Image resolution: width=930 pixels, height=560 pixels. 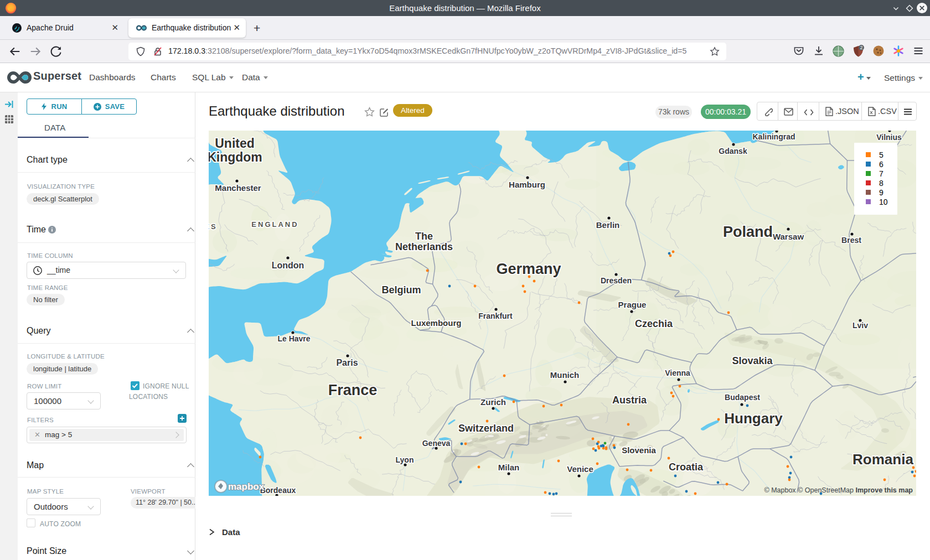 I want to click on svg-text: Zurich, so click(x=493, y=402).